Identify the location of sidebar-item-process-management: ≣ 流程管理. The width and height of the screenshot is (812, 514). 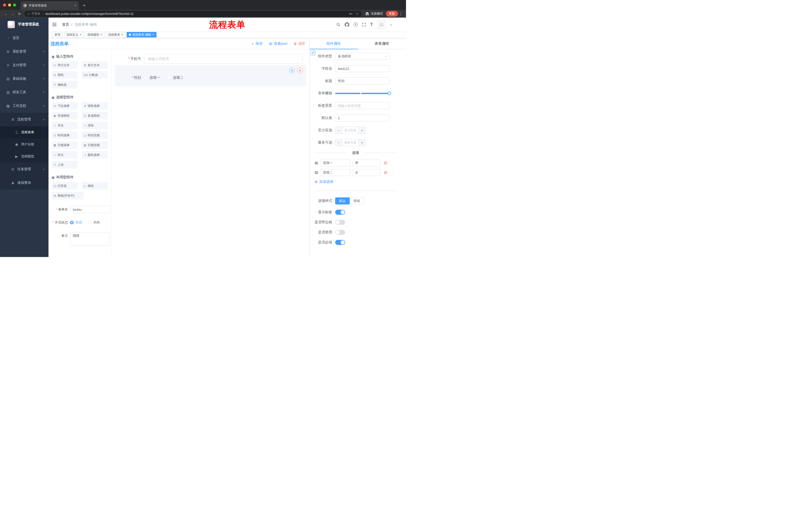
(24, 119).